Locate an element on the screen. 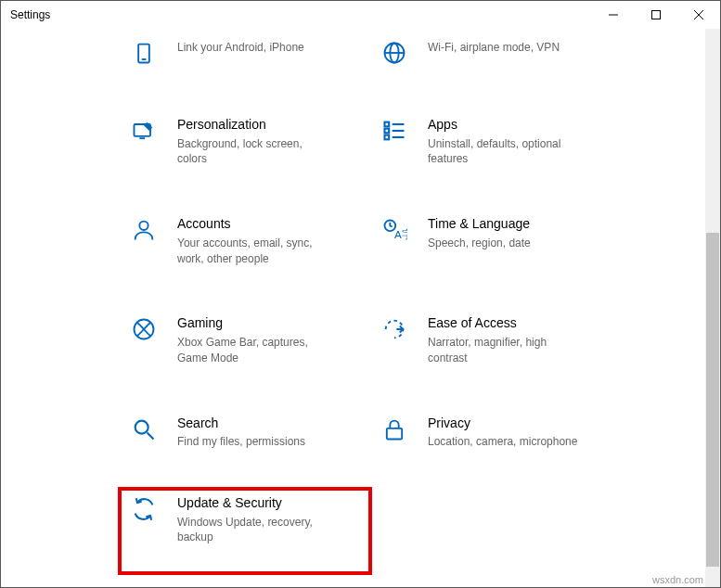  time-language-icon: A字 is located at coordinates (394, 230).